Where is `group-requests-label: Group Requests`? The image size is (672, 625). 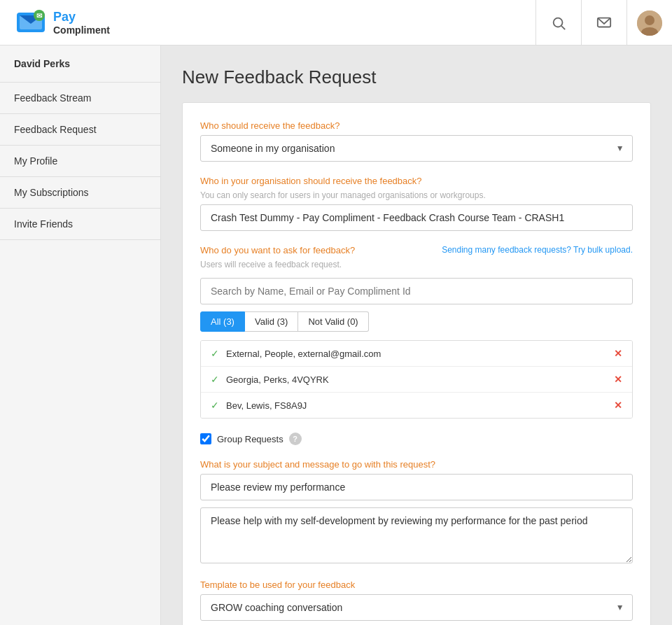
group-requests-label: Group Requests is located at coordinates (251, 440).